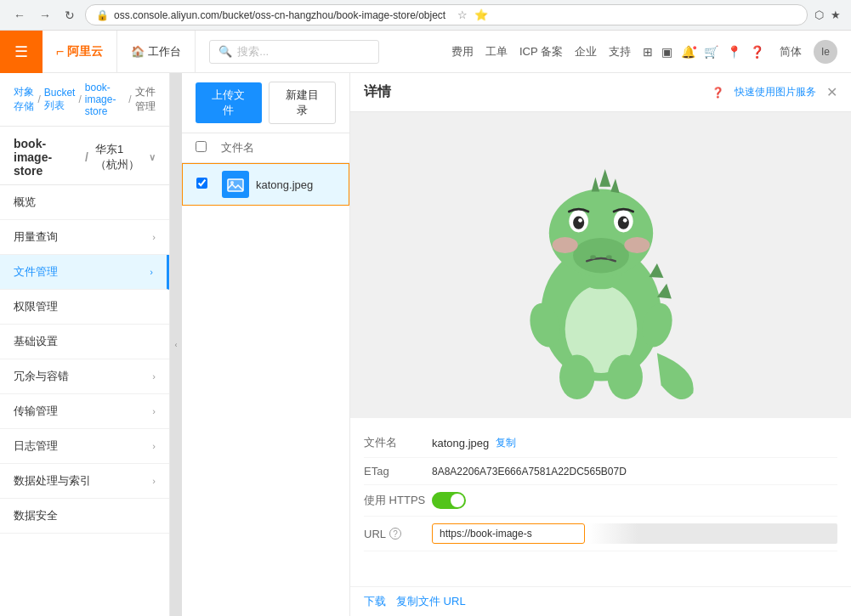  Describe the element at coordinates (85, 52) in the screenshot. I see `logo-text: 阿里云` at that location.